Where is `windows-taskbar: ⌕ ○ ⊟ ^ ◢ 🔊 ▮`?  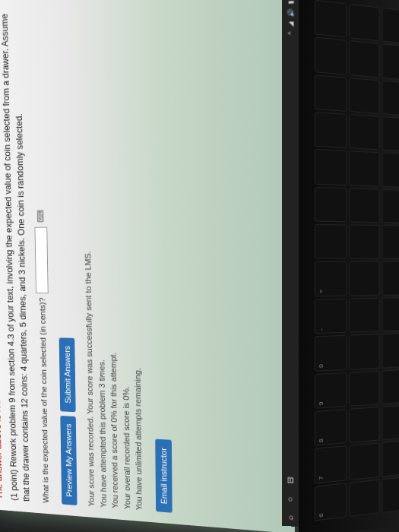 windows-taskbar: ⌕ ○ ⊟ ^ ◢ 🔊 ▮ is located at coordinates (291, 263).